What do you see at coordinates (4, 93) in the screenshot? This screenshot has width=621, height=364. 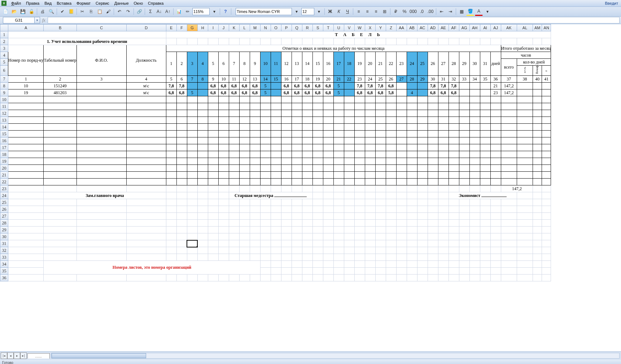 I see `row-header: 9` at bounding box center [4, 93].